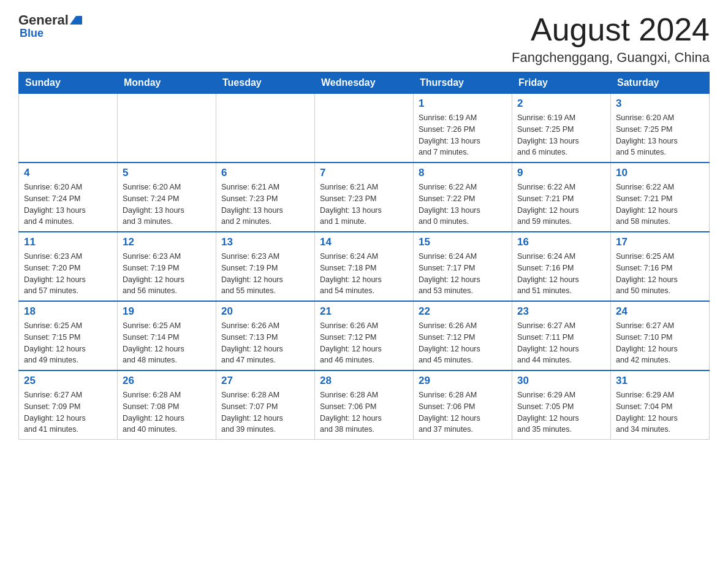 This screenshot has width=728, height=563. What do you see at coordinates (561, 381) in the screenshot?
I see `day-number: 30` at bounding box center [561, 381].